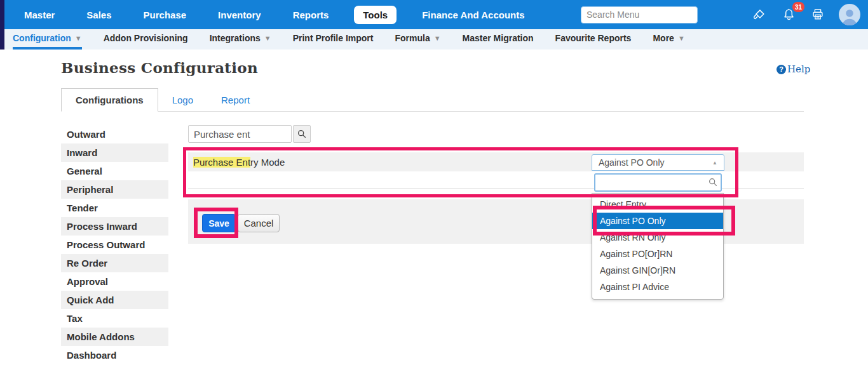  Describe the element at coordinates (302, 134) in the screenshot. I see `config-filter-search-button` at that location.